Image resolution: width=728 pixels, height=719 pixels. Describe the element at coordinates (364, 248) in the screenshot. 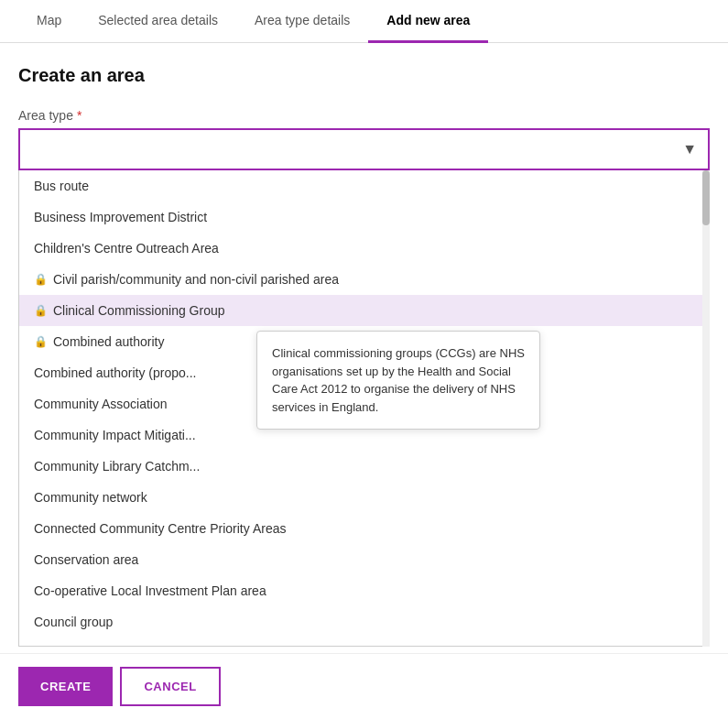

I see `dropdown-item: Children's Centre Outreach Area` at that location.